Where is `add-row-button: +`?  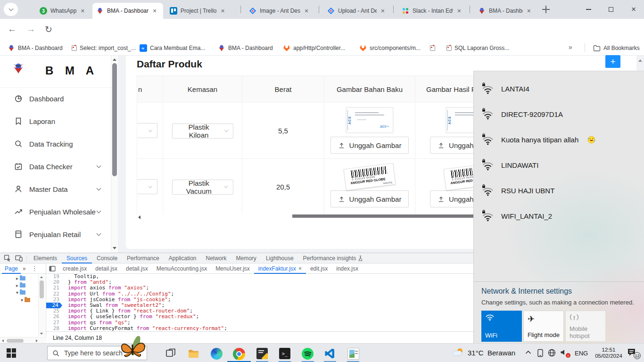
add-row-button: + is located at coordinates (613, 61).